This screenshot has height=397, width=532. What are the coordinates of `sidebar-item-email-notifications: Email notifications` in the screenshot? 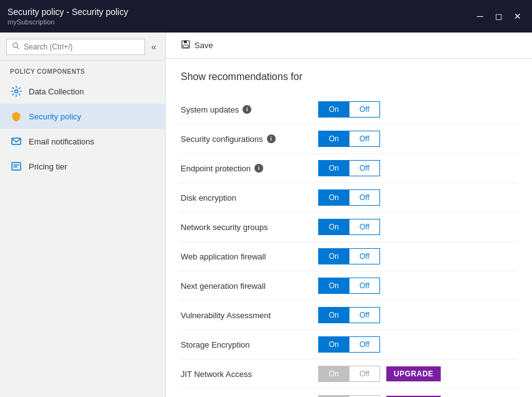 It's located at (83, 141).